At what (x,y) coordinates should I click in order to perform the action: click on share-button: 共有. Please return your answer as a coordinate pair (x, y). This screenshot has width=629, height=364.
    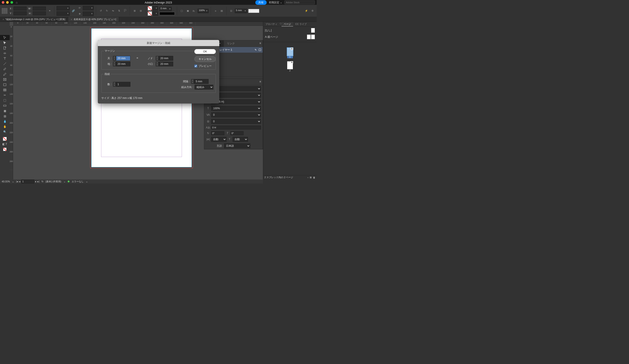
    Looking at the image, I should click on (261, 2).